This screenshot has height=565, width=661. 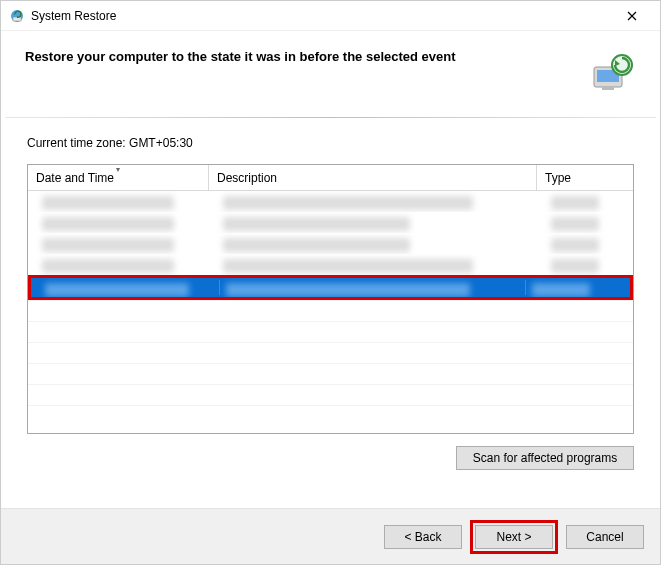 What do you see at coordinates (118, 178) in the screenshot?
I see `column-header-datetime: Date and Time ▾` at bounding box center [118, 178].